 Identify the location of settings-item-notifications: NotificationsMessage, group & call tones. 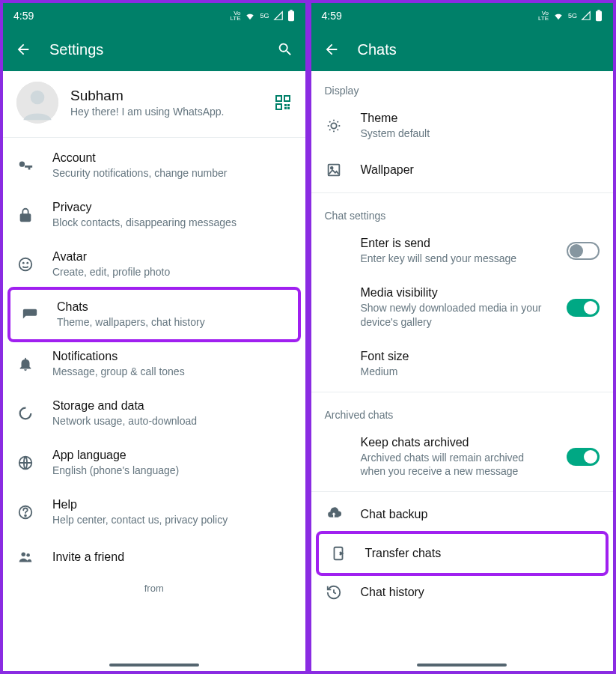
(154, 364).